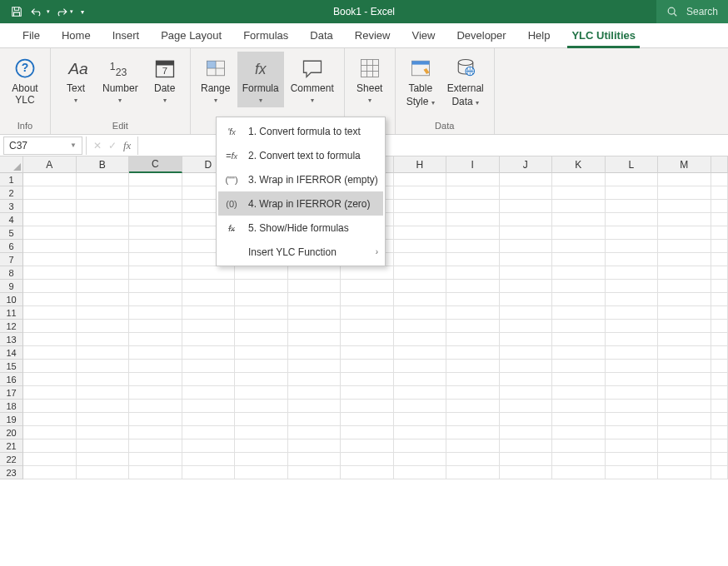  What do you see at coordinates (12, 180) in the screenshot?
I see `row-header: 1` at bounding box center [12, 180].